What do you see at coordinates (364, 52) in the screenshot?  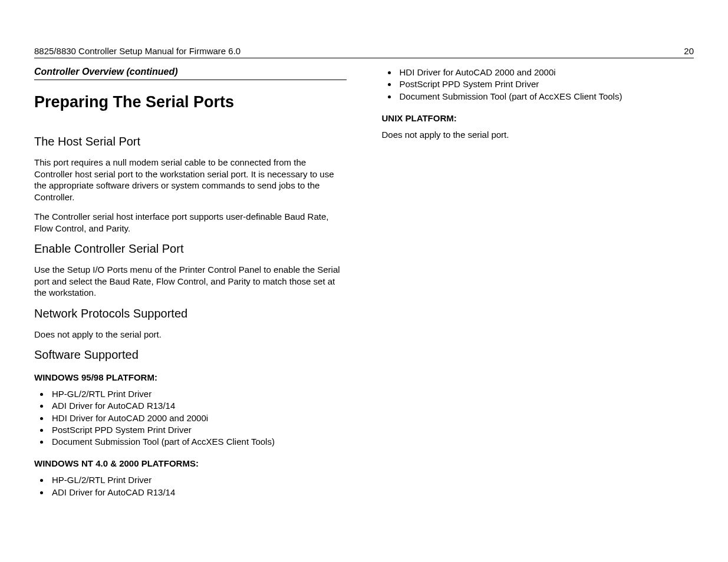 I see `page-header: 8825/8830 Controller Setup Manual for Fi…` at bounding box center [364, 52].